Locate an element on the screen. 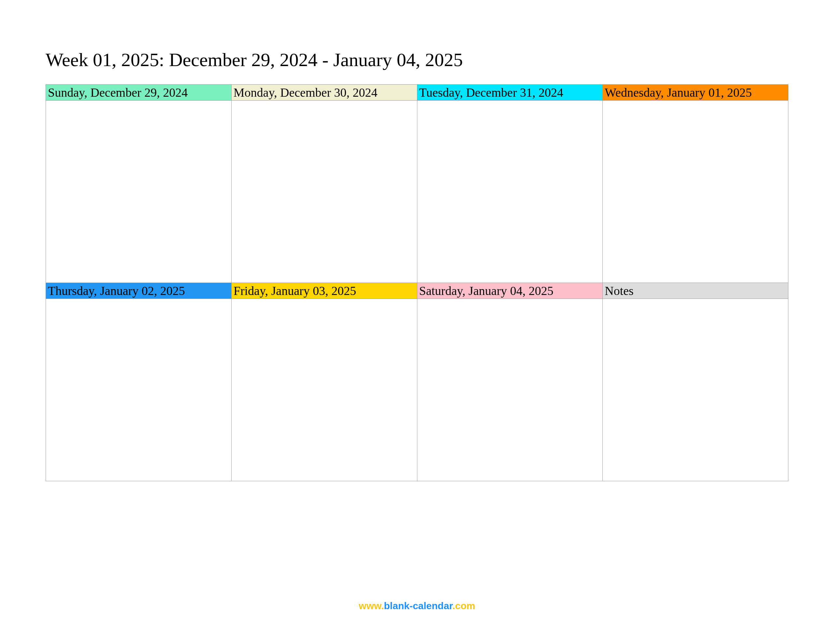 The width and height of the screenshot is (834, 644). footer-www: www is located at coordinates (370, 606).